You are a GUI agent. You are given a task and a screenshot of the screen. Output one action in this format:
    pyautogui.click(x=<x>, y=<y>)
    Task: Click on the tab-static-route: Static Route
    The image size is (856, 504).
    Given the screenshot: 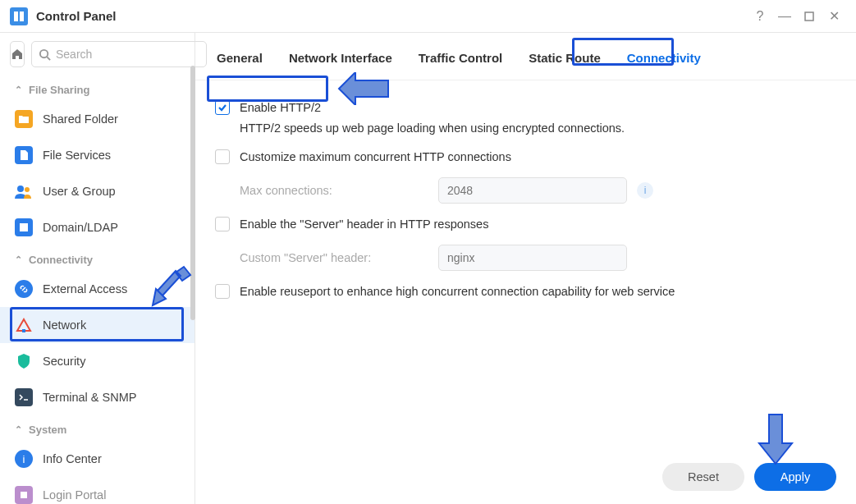 What is the action you would take?
    pyautogui.click(x=565, y=57)
    